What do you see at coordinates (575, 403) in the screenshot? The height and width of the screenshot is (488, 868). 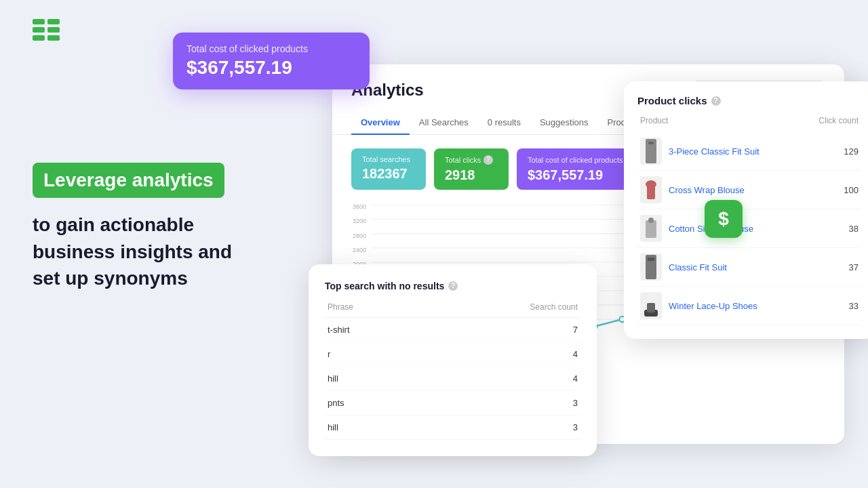 I see `count-3: 3` at bounding box center [575, 403].